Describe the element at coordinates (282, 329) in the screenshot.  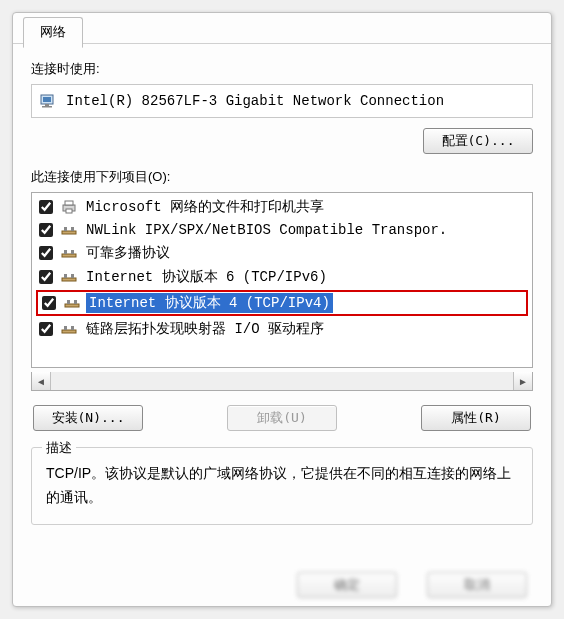
I see `list-item: 链路层拓扑发现映射器 I/O 驱动程序` at that location.